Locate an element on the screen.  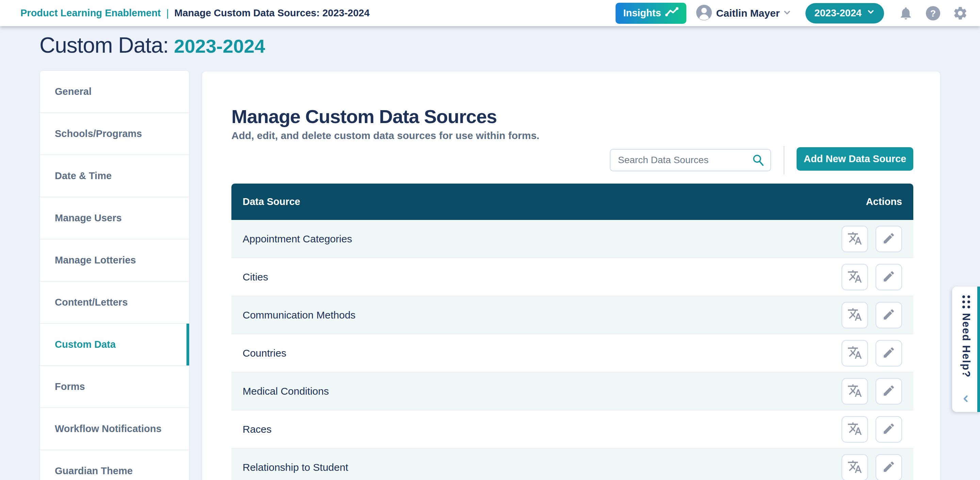
user-menu: Caitlin Mayer is located at coordinates (744, 13).